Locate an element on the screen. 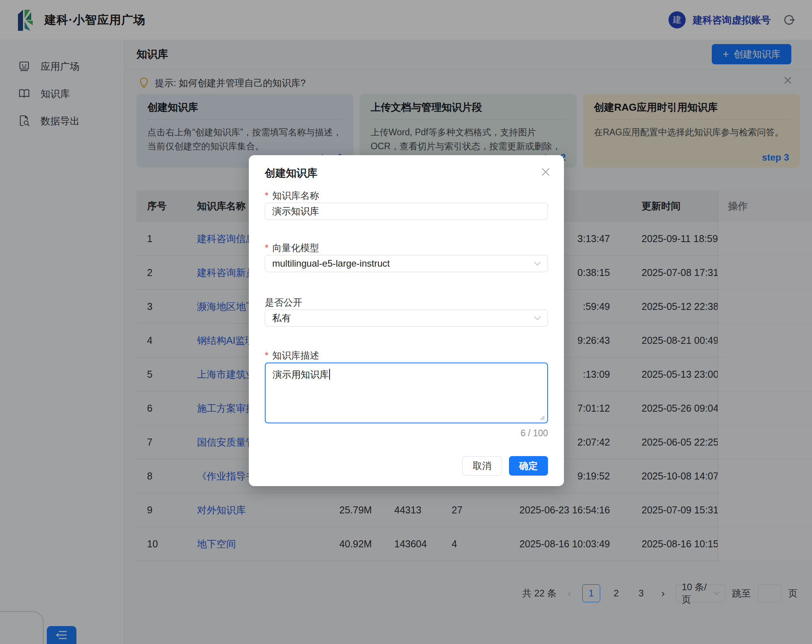 This screenshot has width=812, height=644. embedding-model-select: multilingual-e5-large-instruct is located at coordinates (406, 264).